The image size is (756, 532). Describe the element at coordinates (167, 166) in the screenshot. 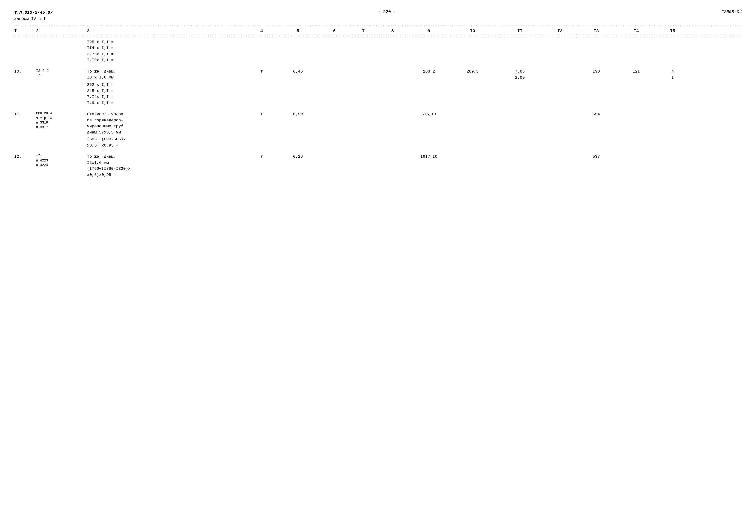

I see `row-12-desc: То же, диам. I8хI,6 мм (I760+(I780-I330)…` at that location.